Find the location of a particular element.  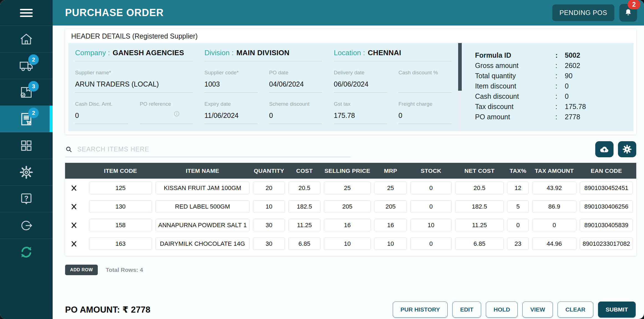

deliveries-badge: 2 is located at coordinates (34, 60).